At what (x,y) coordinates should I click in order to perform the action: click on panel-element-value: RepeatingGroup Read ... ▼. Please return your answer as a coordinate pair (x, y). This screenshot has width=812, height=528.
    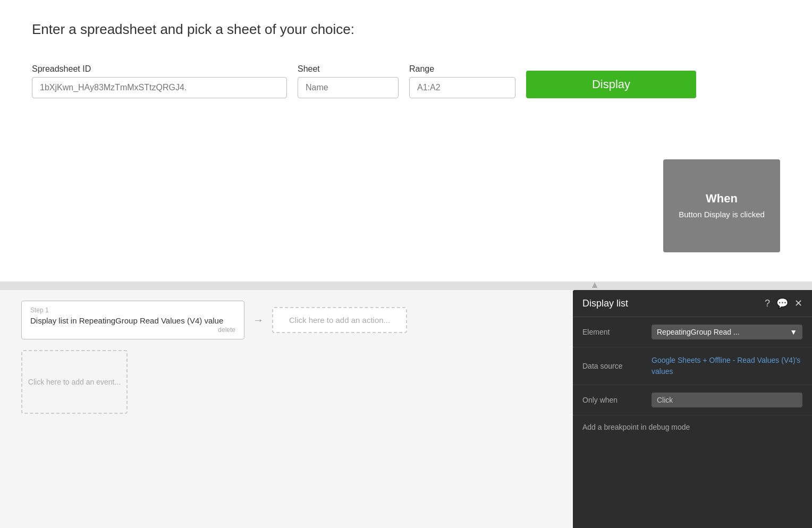
    Looking at the image, I should click on (727, 332).